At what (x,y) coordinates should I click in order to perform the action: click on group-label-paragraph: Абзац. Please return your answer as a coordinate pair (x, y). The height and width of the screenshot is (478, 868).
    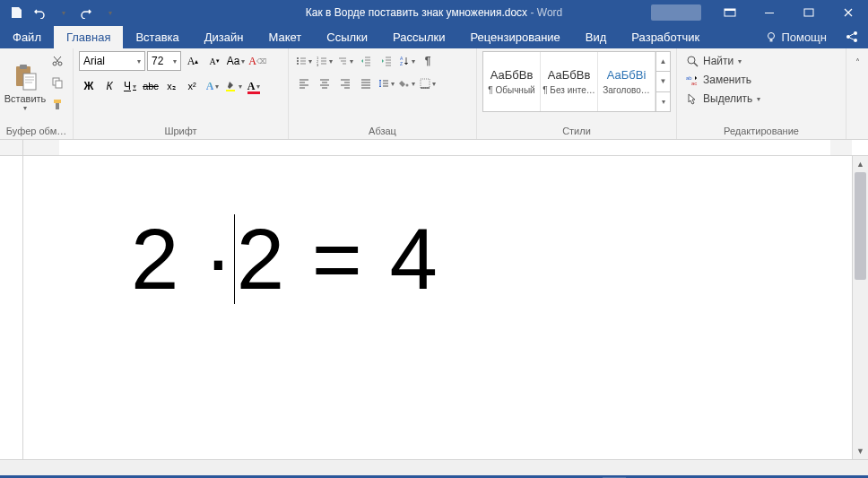
    Looking at the image, I should click on (382, 131).